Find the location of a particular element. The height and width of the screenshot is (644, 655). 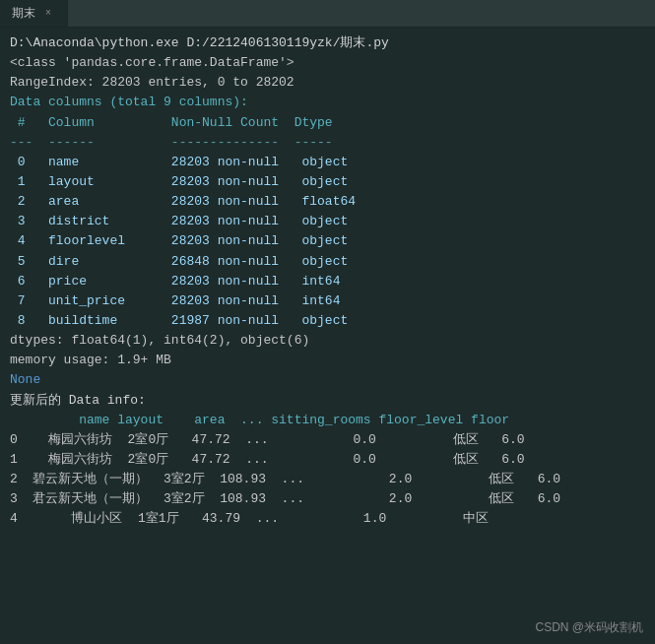

terminal-line: # Column Non-Null Count Dtype is located at coordinates (327, 123).